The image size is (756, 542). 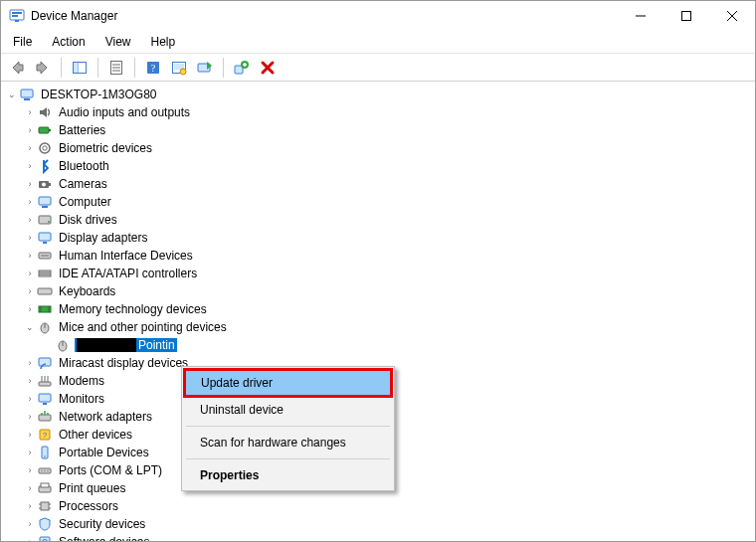 I want to click on tree-category-label: Software devices, so click(x=103, y=539).